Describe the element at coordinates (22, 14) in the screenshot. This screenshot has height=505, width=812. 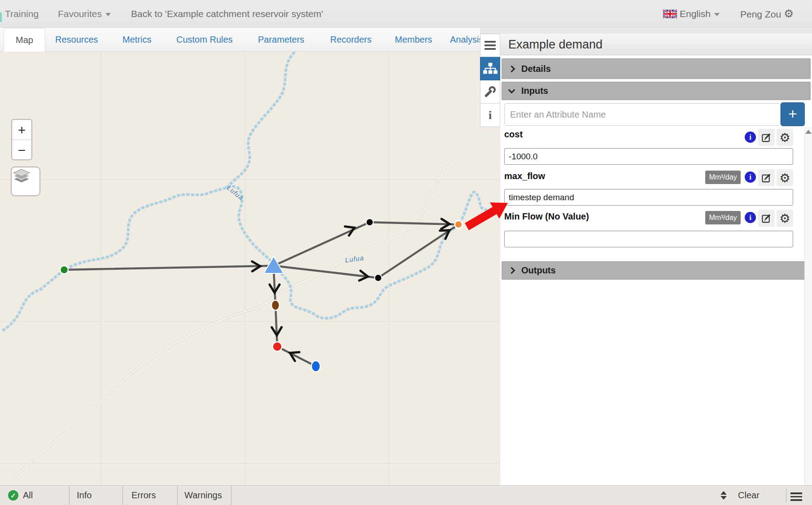
I see `nav-training: Training` at that location.